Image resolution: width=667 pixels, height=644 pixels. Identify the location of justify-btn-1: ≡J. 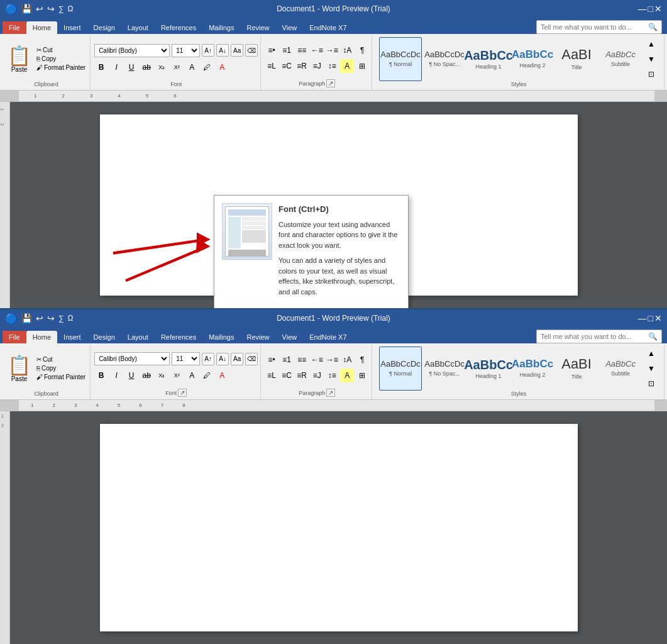
(317, 66).